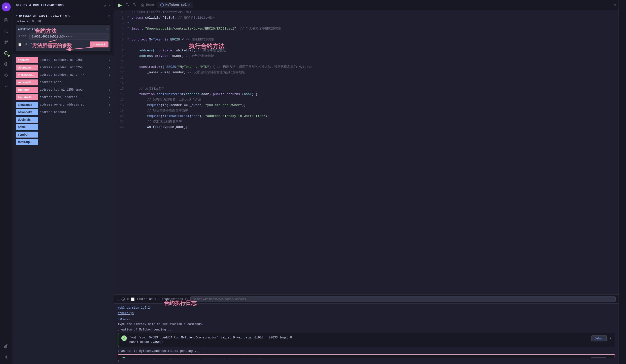 This screenshot has height=364, width=626. I want to click on line-content-18: require(msg.sender == _owner, "you are n…, so click(374, 105).